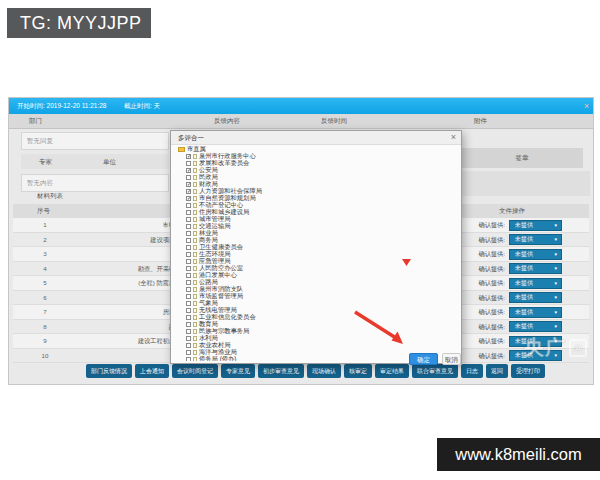  I want to click on tree-item: 林业局, so click(318, 234).